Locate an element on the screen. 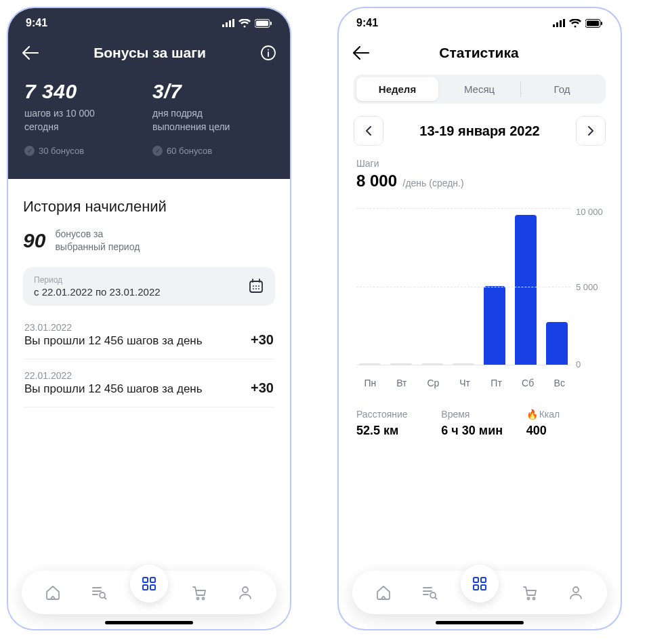 The width and height of the screenshot is (647, 644). bonus-total-value: 90 is located at coordinates (34, 241).